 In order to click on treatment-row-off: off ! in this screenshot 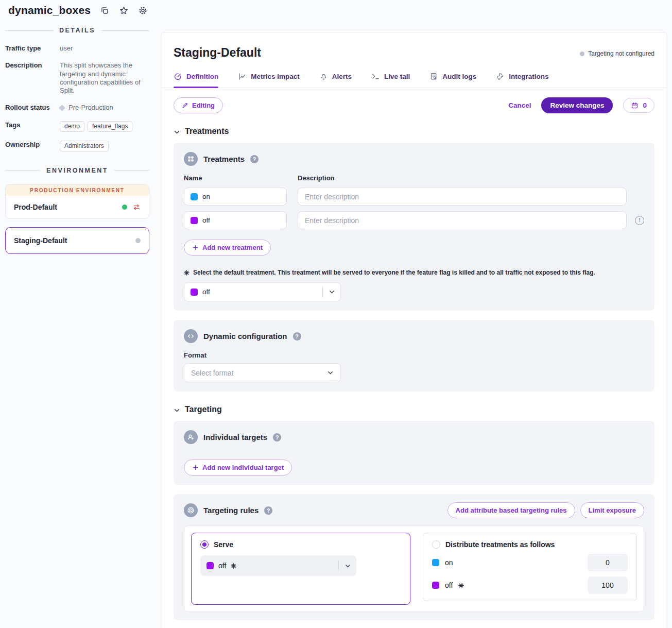, I will do `click(414, 220)`.